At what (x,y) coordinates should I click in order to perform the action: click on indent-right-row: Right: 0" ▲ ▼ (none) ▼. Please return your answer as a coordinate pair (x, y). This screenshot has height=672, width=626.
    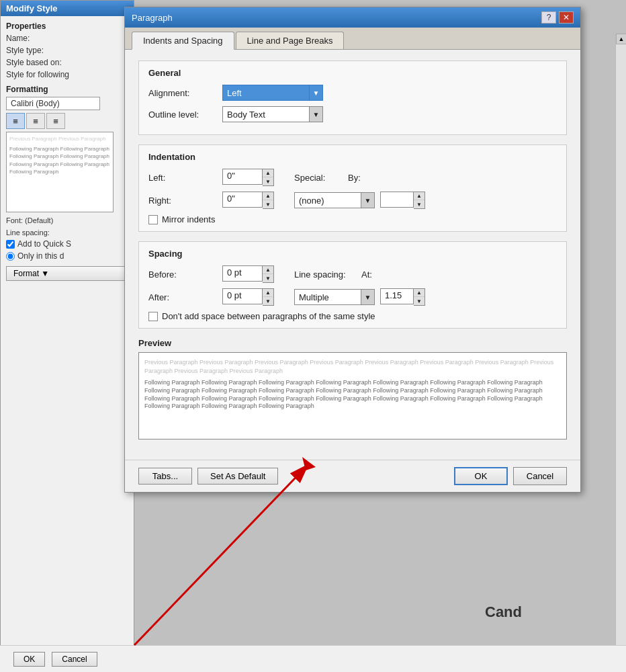
    Looking at the image, I should click on (353, 200).